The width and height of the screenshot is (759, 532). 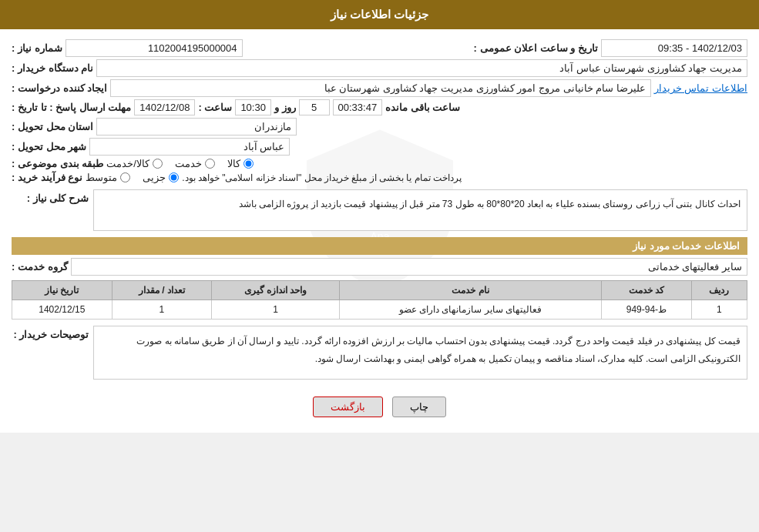 I want to click on tosih-section: توصیحات خریدار : قیمت کل پیشنهادی در فیل…, so click(x=379, y=353).